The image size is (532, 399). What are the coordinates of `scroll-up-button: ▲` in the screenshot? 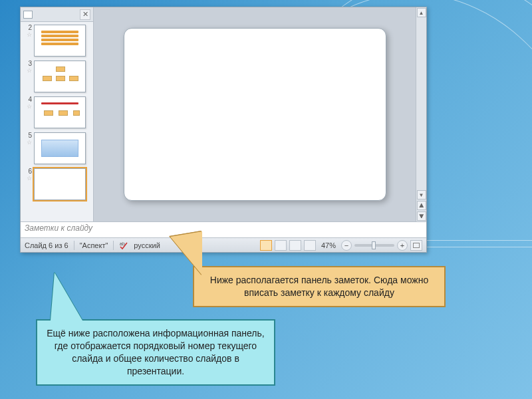 It's located at (422, 13).